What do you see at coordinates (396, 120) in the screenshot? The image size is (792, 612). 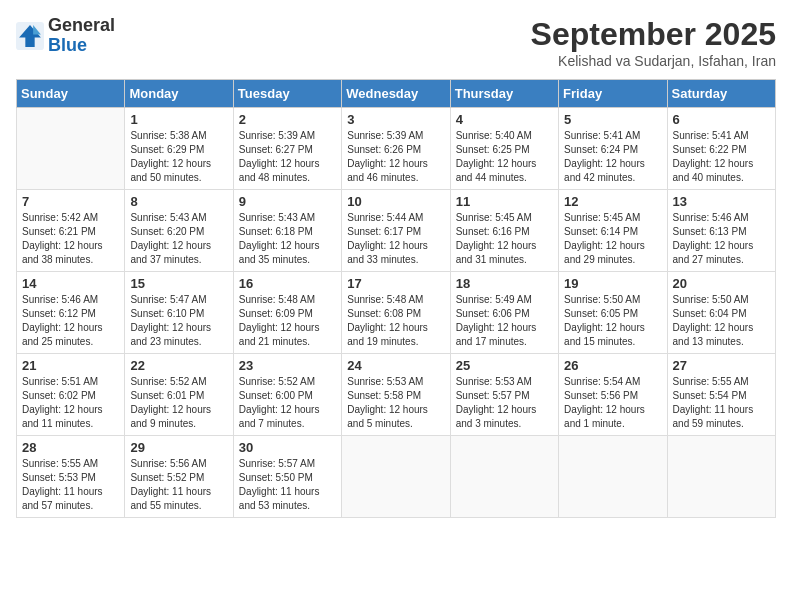 I see `day-number: 3` at bounding box center [396, 120].